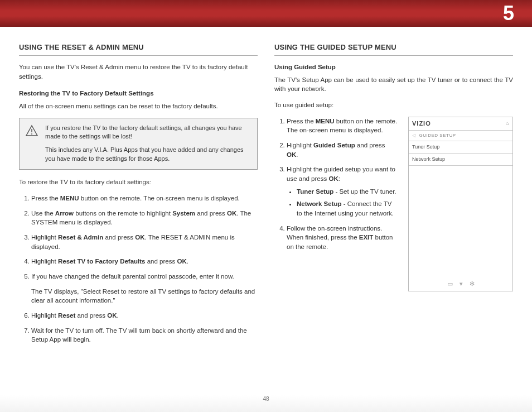 Image resolution: width=532 pixels, height=412 pixels. I want to click on wide-icon: ▭, so click(450, 284).